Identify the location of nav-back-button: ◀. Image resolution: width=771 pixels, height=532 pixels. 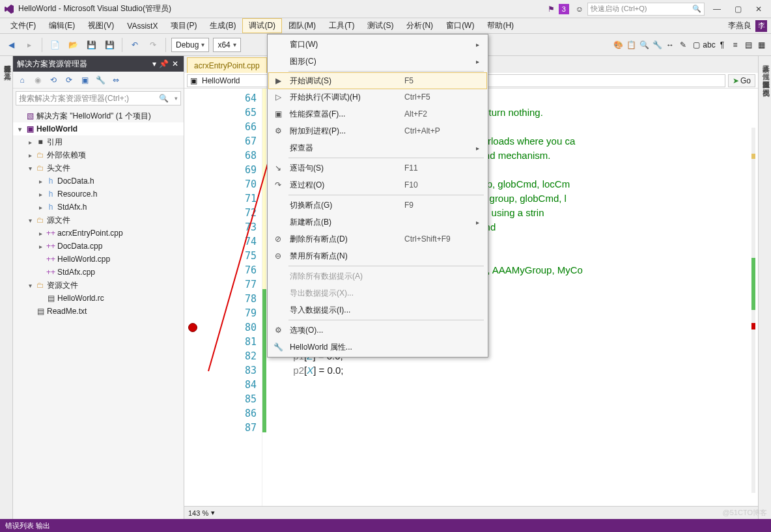
(11, 45).